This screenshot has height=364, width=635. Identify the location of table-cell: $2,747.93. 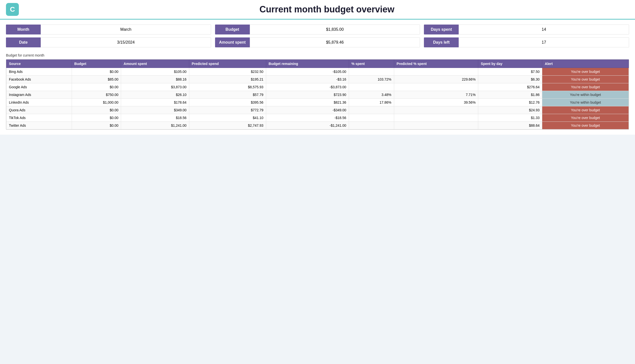
(228, 126).